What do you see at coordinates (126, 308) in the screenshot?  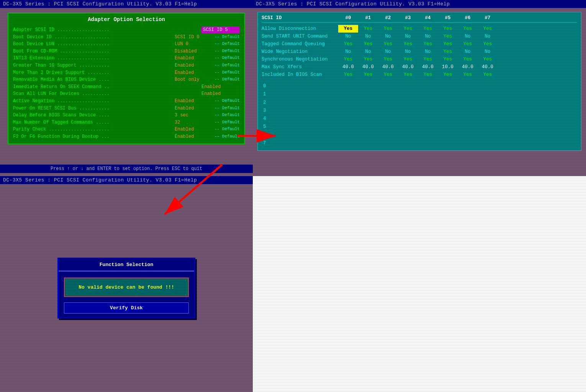 I see `verify-disk-button: Verify Disk` at bounding box center [126, 308].